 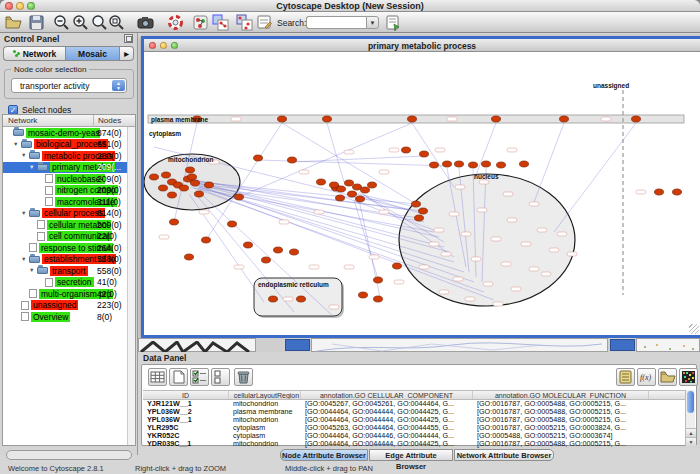 What do you see at coordinates (69, 179) in the screenshot?
I see `tree-row: nucleobase-209(0)` at bounding box center [69, 179].